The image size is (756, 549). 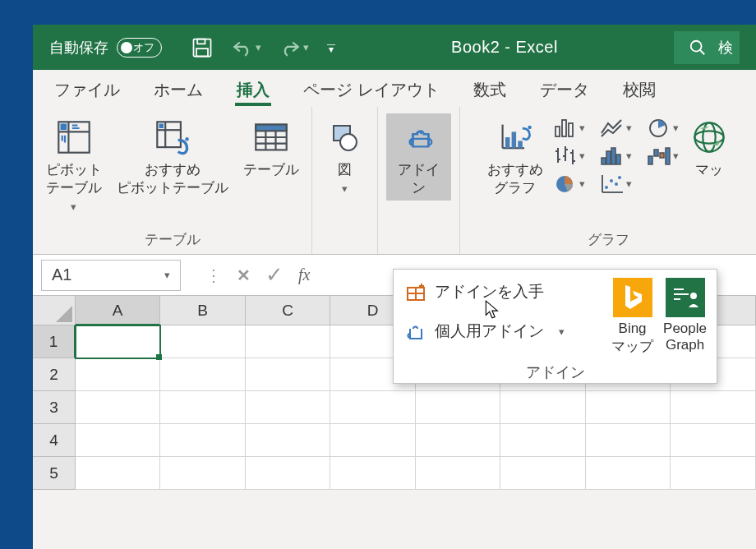 I want to click on undo-button: ▾, so click(x=247, y=48).